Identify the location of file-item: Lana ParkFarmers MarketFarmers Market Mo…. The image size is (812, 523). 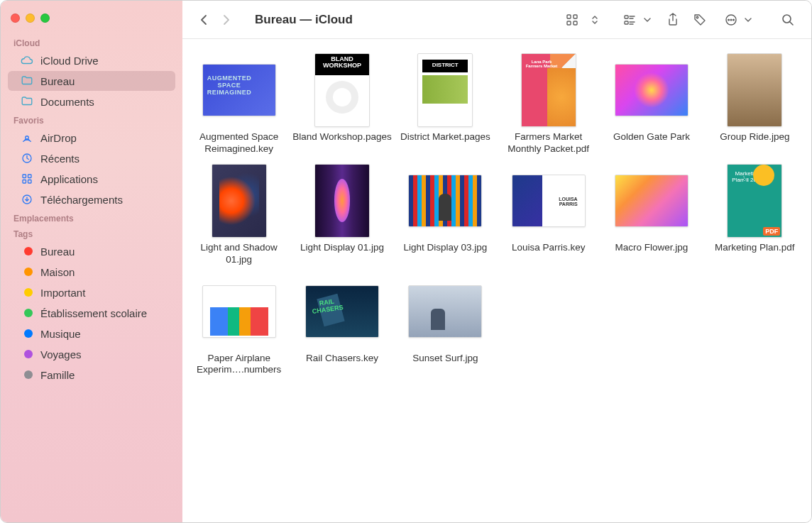
(548, 104).